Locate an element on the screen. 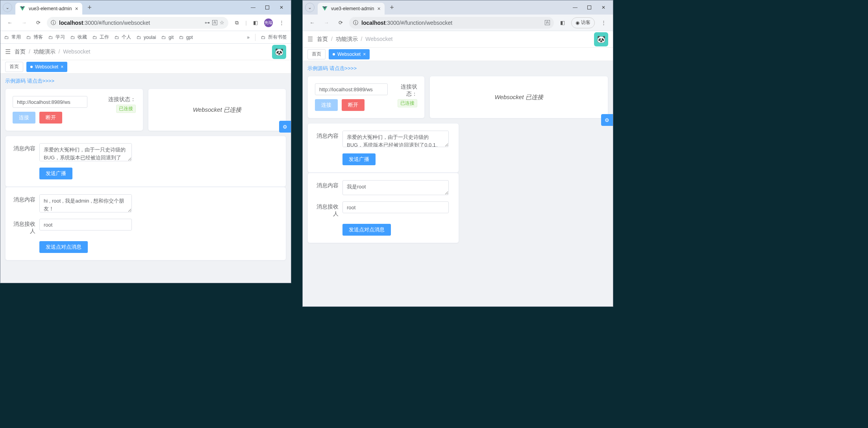 This screenshot has height=428, width=868. broadcast-card: 消息内容 亲爱的大冤种们，由于一只史诗级的BUG，系统版本已经被迫回退到了 发送… is located at coordinates (146, 161).